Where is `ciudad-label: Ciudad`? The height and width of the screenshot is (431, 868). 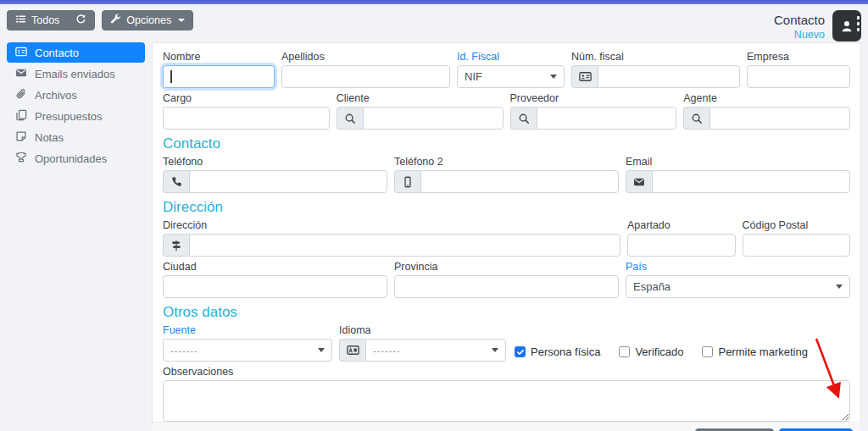
ciudad-label: Ciudad is located at coordinates (275, 267).